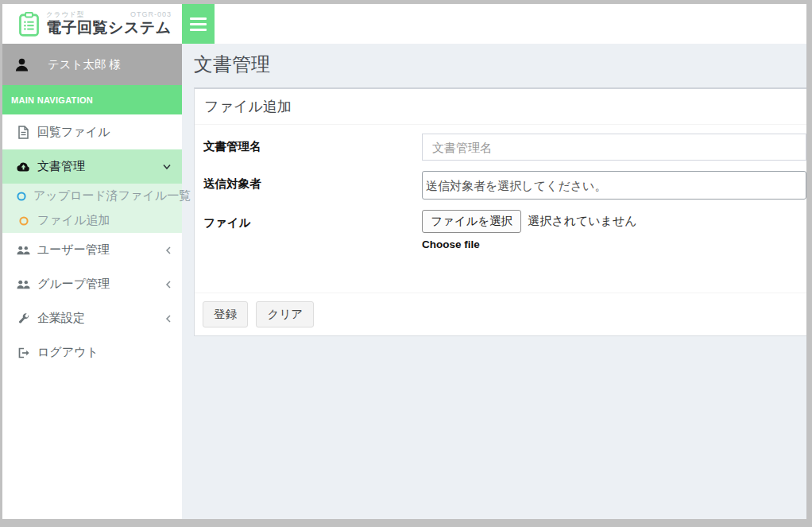  Describe the element at coordinates (248, 107) in the screenshot. I see `panel-title: ファイル追加` at that location.